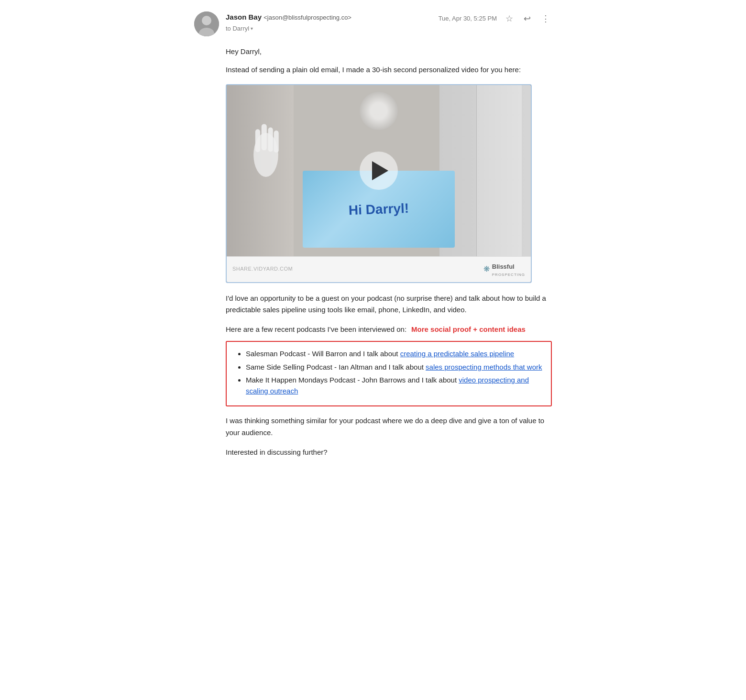 Image resolution: width=746 pixels, height=700 pixels. I want to click on header-left: Jason Bay <jason@blissfulprospecting.co>…, so click(273, 24).